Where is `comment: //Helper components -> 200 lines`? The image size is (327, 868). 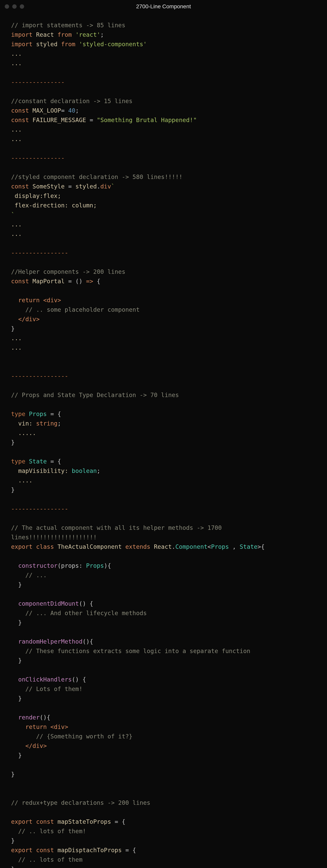
comment: //Helper components -> 200 lines is located at coordinates (68, 272).